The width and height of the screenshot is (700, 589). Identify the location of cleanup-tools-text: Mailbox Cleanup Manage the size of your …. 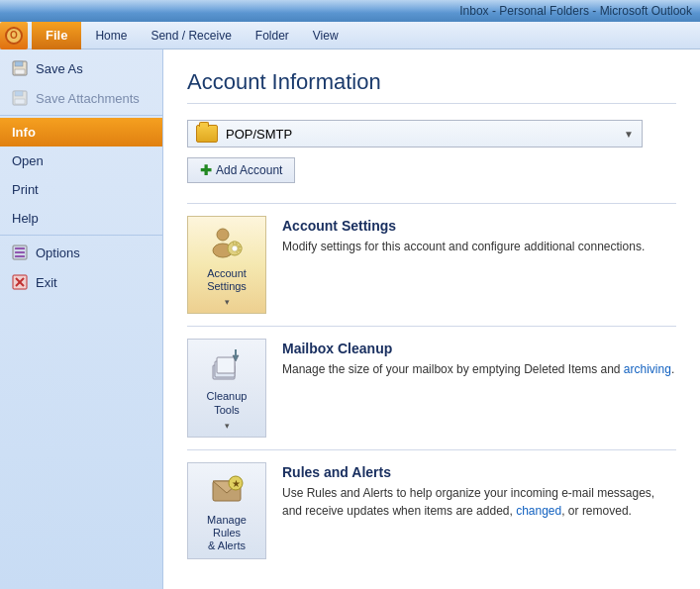
(479, 358).